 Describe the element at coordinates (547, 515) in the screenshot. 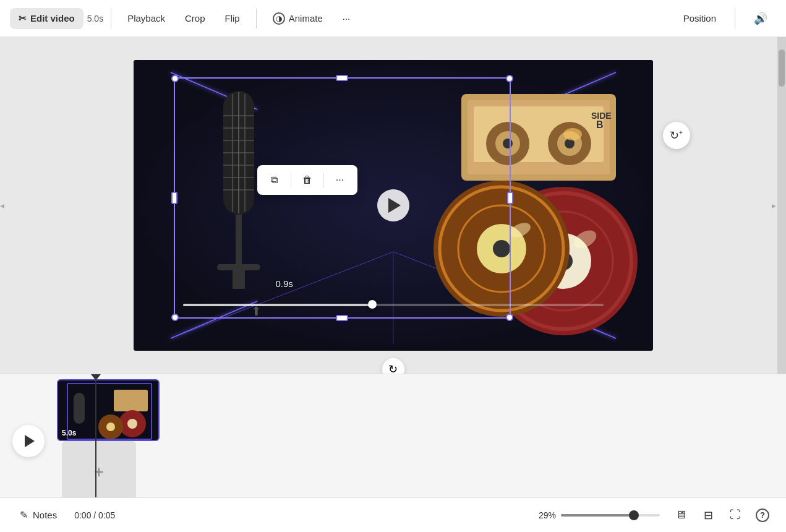

I see `zoom-percent-label: 29%` at that location.